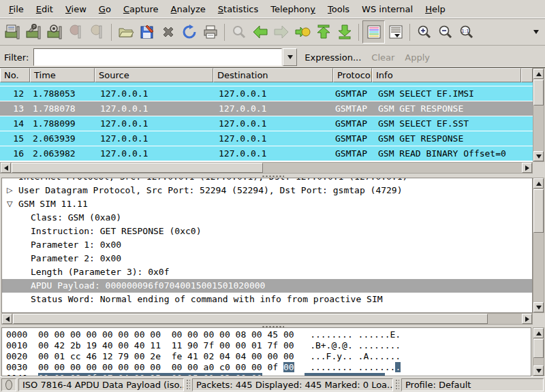 The width and height of the screenshot is (545, 392). Describe the element at coordinates (268, 346) in the screenshot. I see `hex-row-0010: 0010 00 42 2b 19 40 00 40 11 11 90 7f 00…` at that location.